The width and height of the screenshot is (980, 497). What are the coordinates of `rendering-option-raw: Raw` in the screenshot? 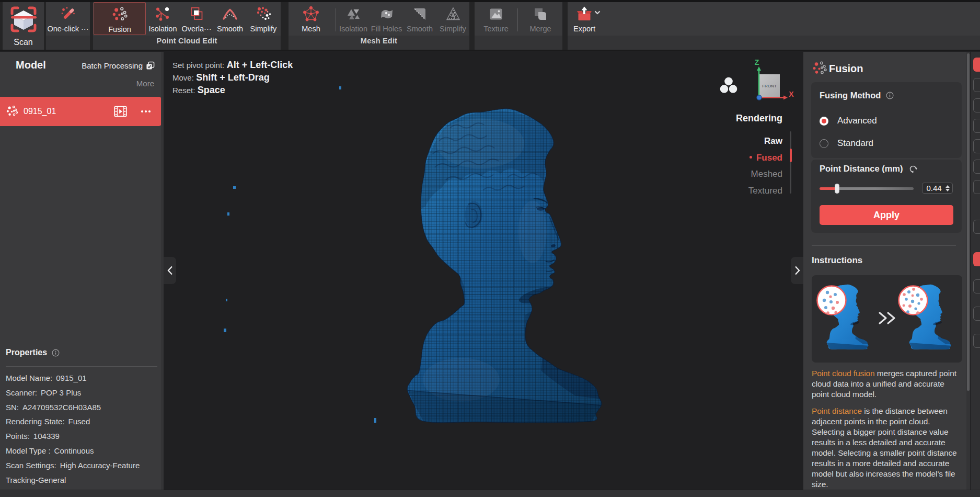 It's located at (763, 141).